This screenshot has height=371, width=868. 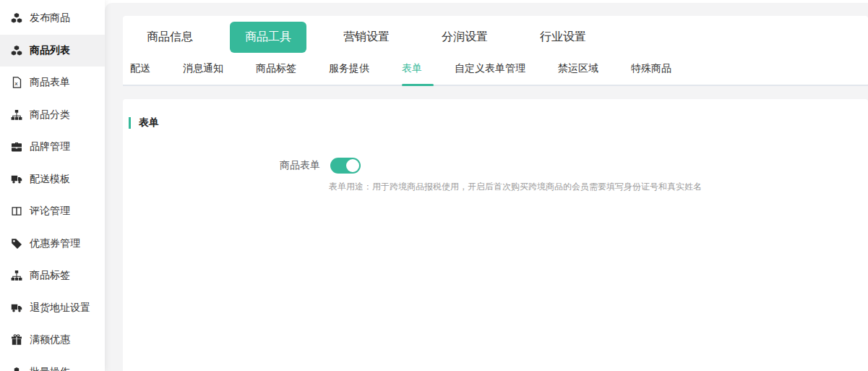 I want to click on sidebar-item-coupon-management: 优惠券管理, so click(x=52, y=244).